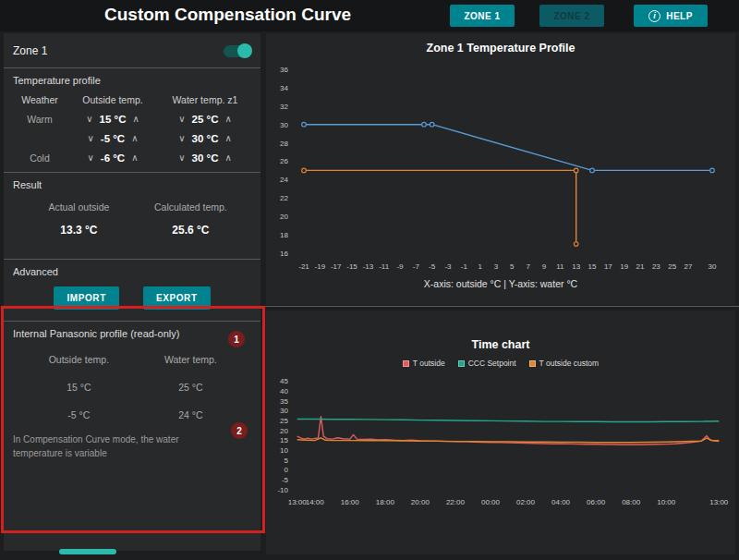  I want to click on toggle-knob, so click(245, 51).